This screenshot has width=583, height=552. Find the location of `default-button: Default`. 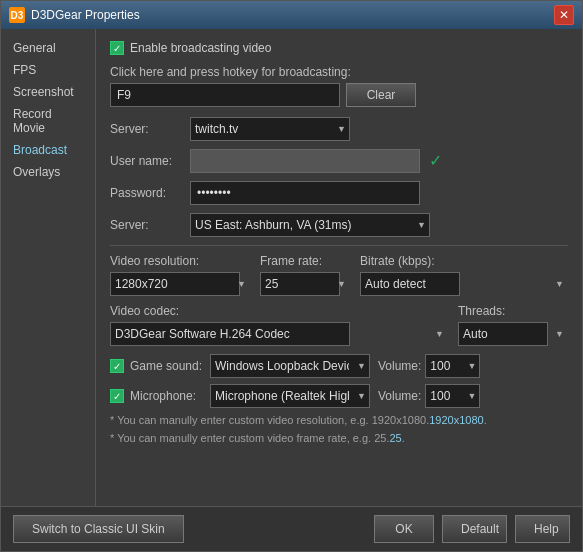

default-button: Default is located at coordinates (474, 529).